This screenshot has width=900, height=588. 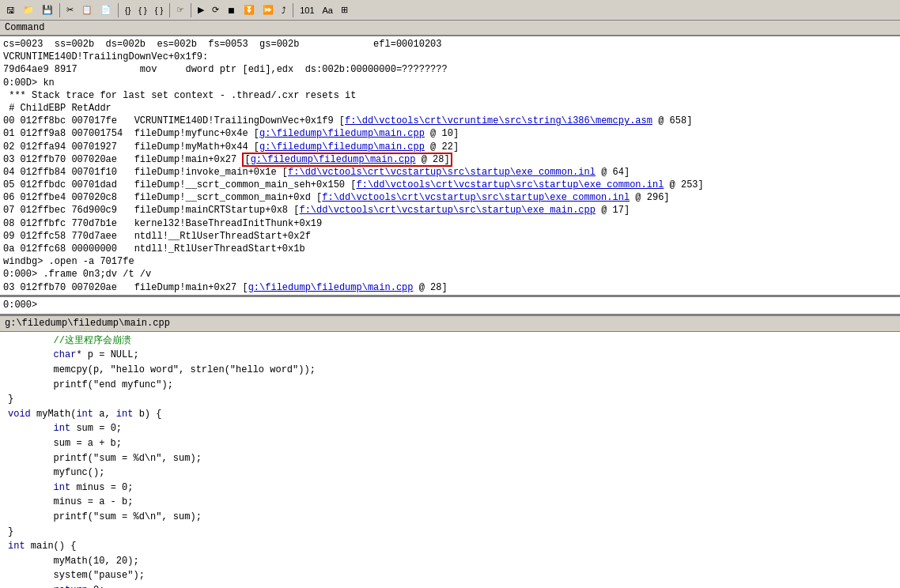 What do you see at coordinates (249, 10) in the screenshot?
I see `toolbar-step-btn: ⏬` at bounding box center [249, 10].